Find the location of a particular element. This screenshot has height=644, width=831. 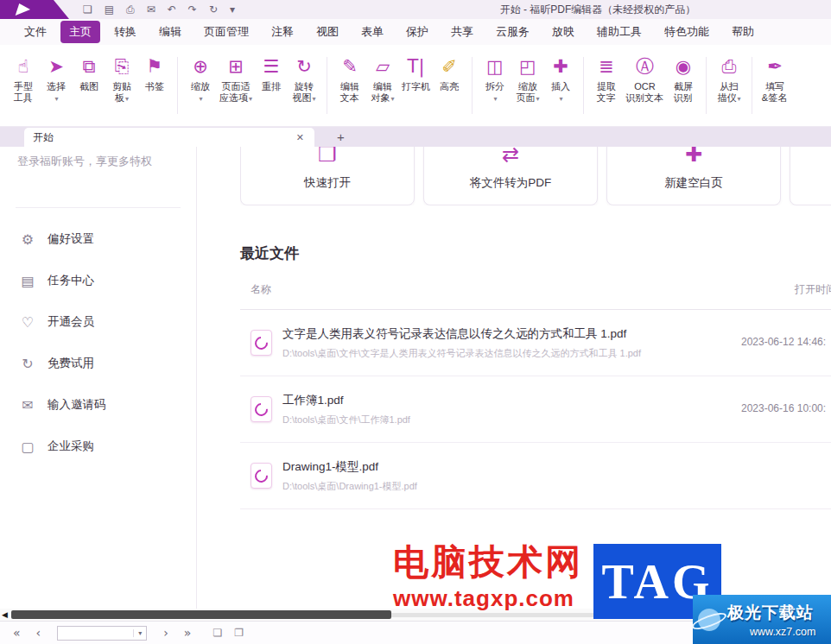

ribbon-zoom-button: ⊕ 缩放 ▾ is located at coordinates (200, 79).